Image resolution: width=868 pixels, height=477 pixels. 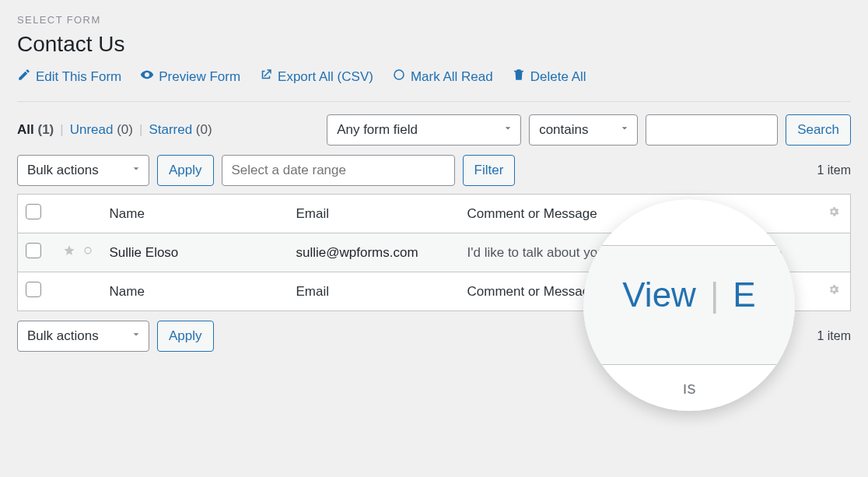 I want to click on delete-all-label: Delete All, so click(x=558, y=77).